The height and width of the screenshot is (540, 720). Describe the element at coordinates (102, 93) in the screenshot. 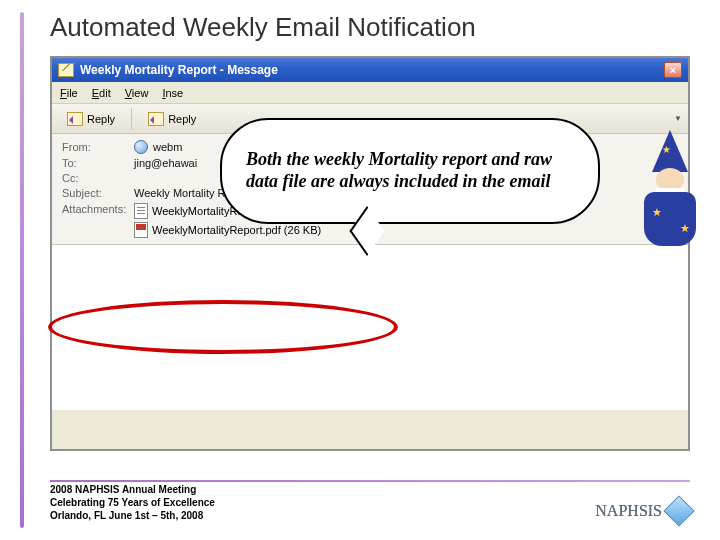

I see `menu-edit: Edit` at that location.